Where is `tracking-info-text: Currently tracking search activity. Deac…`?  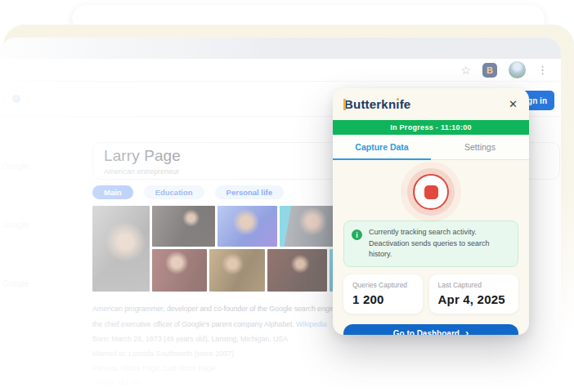
tracking-info-text: Currently tracking search activity. Deac… is located at coordinates (440, 243).